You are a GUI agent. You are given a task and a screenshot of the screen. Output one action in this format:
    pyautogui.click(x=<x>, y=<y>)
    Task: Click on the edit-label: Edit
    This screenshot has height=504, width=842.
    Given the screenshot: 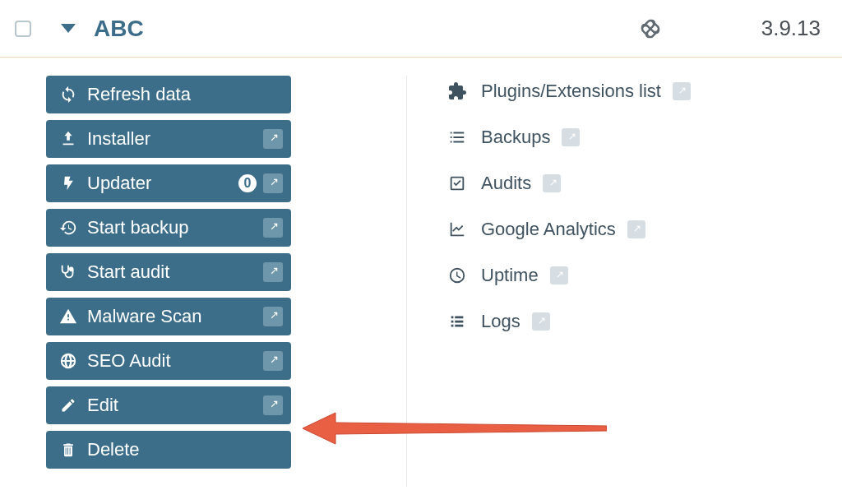 What is the action you would take?
    pyautogui.click(x=175, y=405)
    